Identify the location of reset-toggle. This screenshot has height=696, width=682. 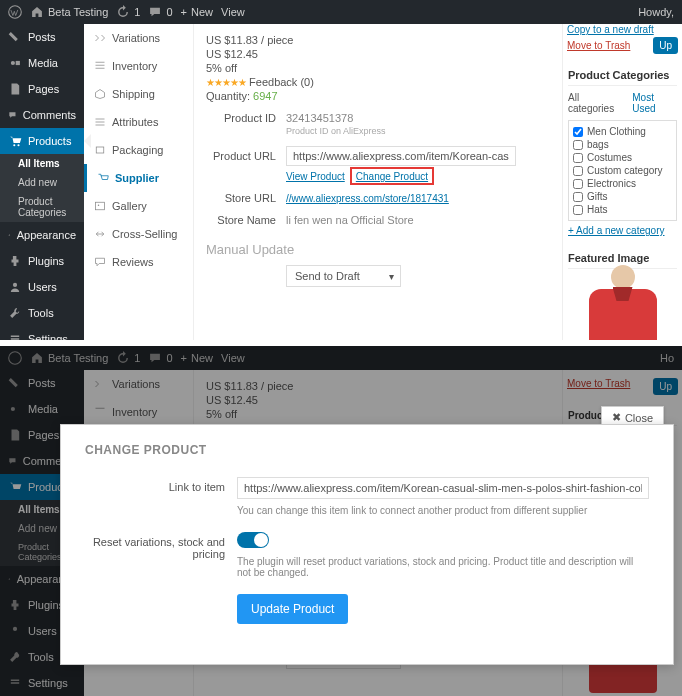
(253, 540).